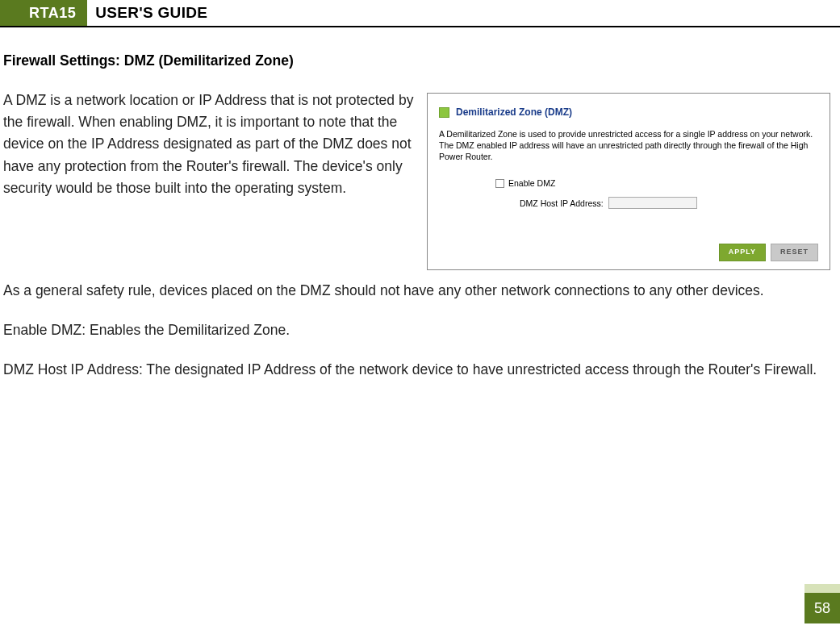 Image resolution: width=840 pixels, height=638 pixels. I want to click on dmz-host-ip-input, so click(653, 203).